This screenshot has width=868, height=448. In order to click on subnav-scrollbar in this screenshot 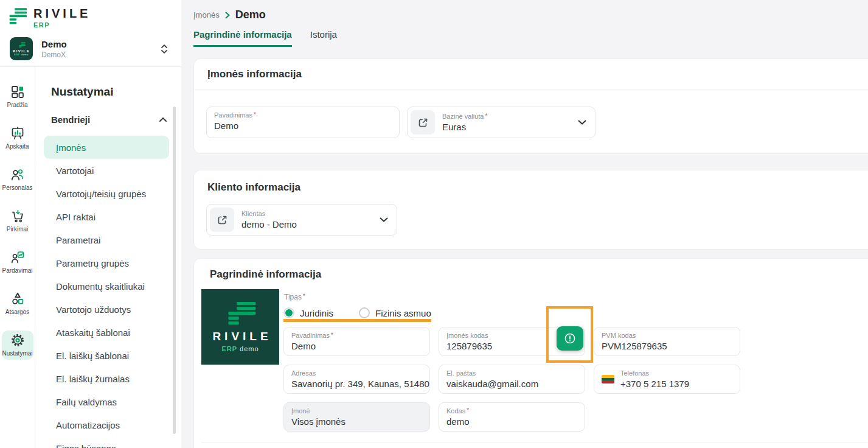, I will do `click(174, 270)`.